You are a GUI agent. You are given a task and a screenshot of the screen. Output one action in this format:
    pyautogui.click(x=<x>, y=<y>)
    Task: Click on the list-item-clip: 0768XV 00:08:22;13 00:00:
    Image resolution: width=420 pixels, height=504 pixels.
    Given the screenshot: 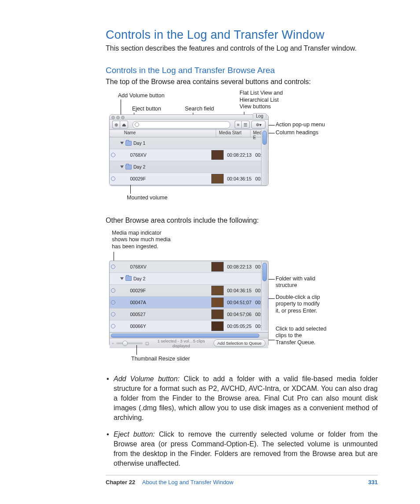 What is the action you would take?
    pyautogui.click(x=189, y=155)
    